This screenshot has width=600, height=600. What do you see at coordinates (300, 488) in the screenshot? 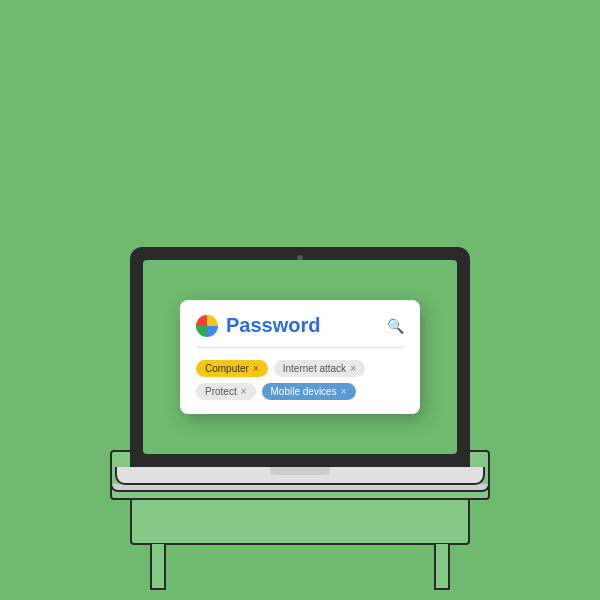
I see `laptop-base-bottom` at bounding box center [300, 488].